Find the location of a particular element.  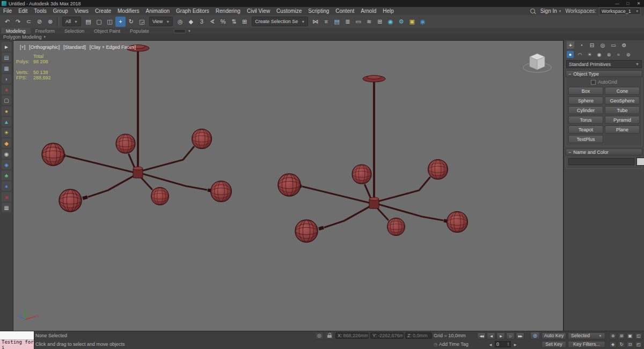

record-icon: ● is located at coordinates (6, 90).